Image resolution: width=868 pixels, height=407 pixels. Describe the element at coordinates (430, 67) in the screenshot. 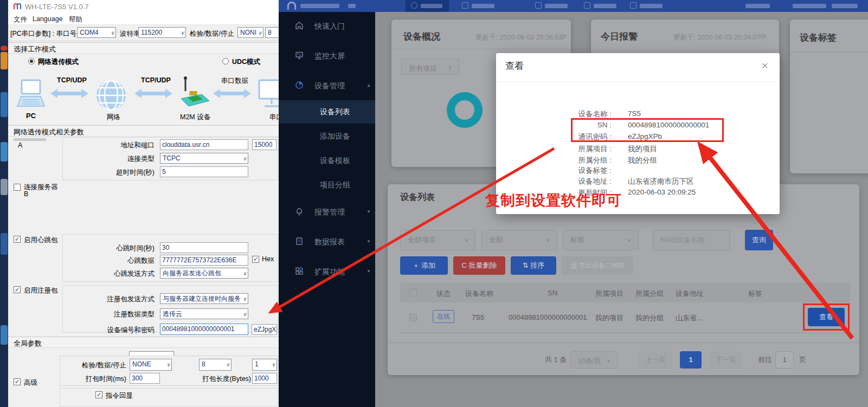

I see `project-filter-select: 所有项目 ▼` at that location.